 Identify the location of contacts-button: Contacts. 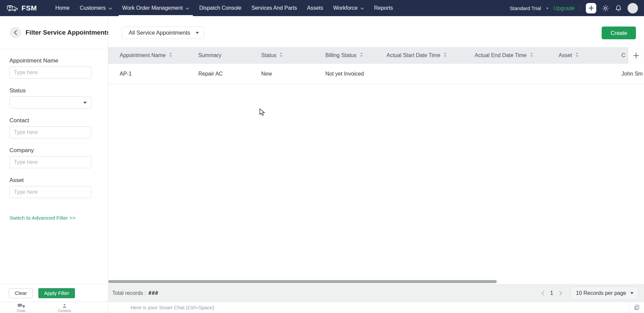
(65, 308).